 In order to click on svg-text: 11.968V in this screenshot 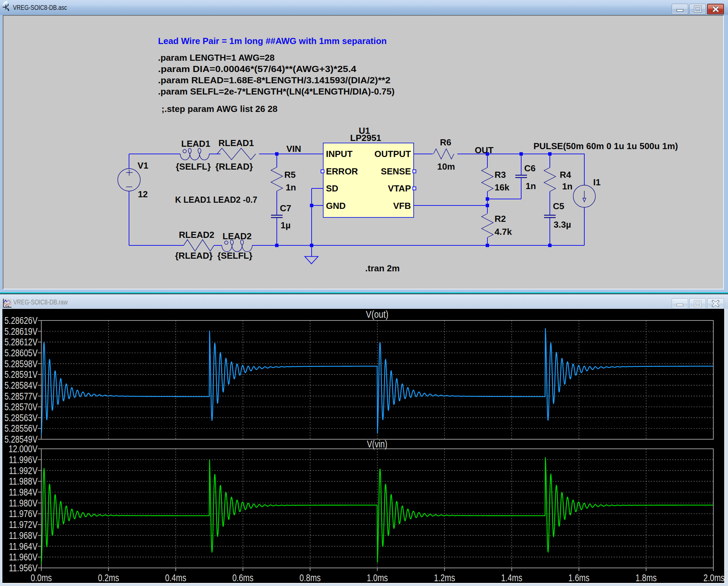, I will do `click(23, 535)`.